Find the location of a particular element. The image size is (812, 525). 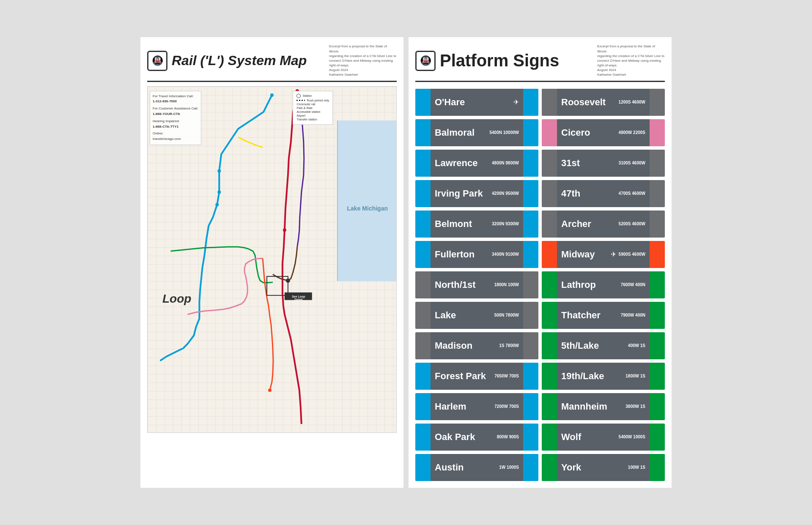

sign-main: Archer5200S 4600W is located at coordinates (603, 224).